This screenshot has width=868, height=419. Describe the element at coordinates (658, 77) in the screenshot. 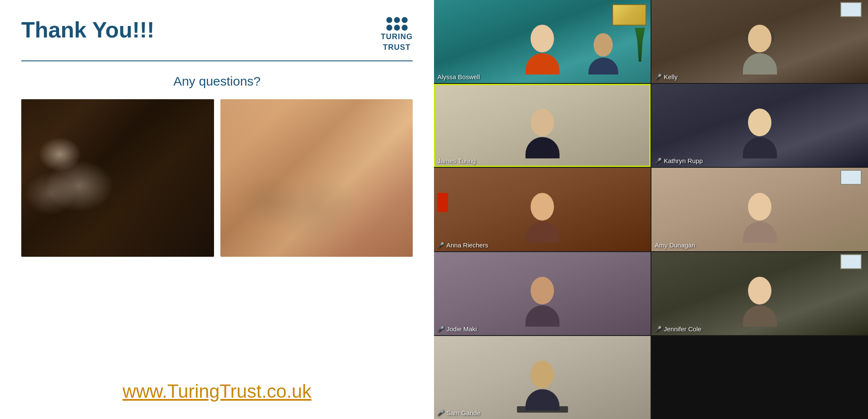

I see `mute-icon-kelly: 🎤` at that location.